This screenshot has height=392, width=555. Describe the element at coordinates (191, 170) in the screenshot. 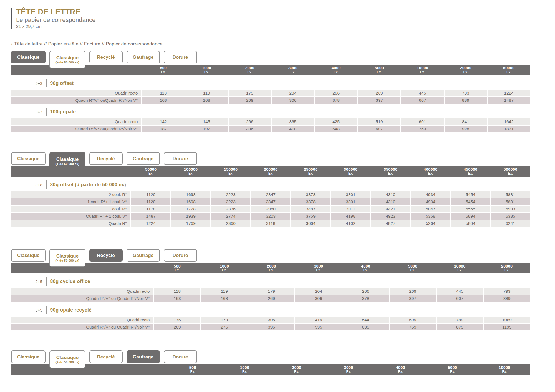

I see `column-quantity: 100000` at that location.